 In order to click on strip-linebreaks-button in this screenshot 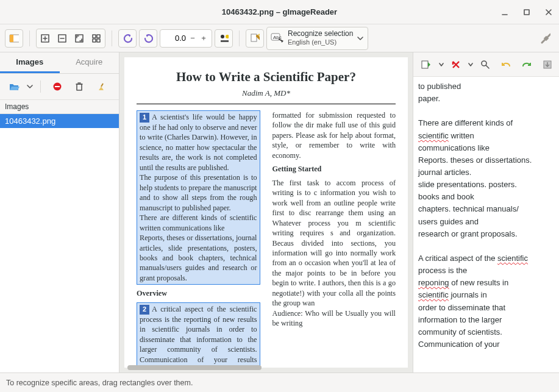, I will do `click(456, 65)`.